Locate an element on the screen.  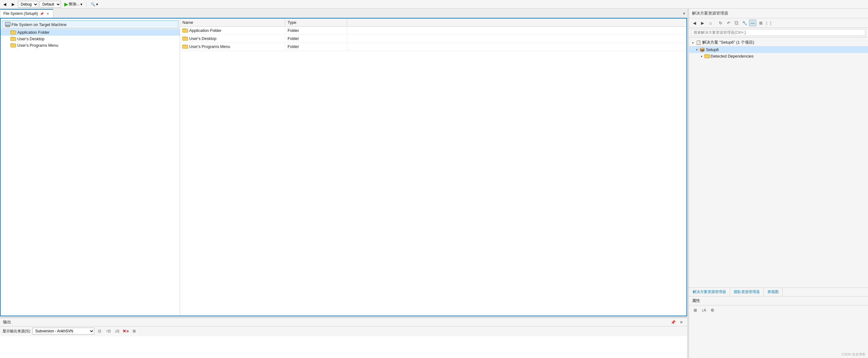
sidebar-search is located at coordinates (778, 33).